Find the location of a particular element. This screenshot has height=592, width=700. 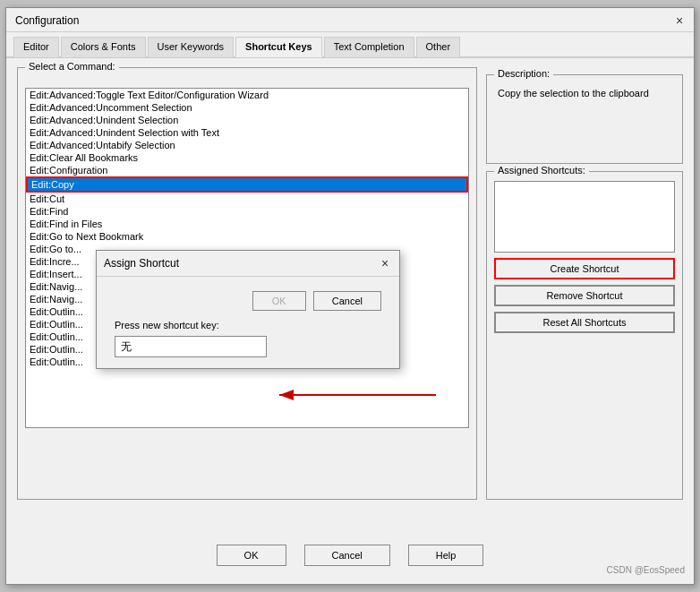

create-shortcut-button: Create Shortcut is located at coordinates (585, 269).